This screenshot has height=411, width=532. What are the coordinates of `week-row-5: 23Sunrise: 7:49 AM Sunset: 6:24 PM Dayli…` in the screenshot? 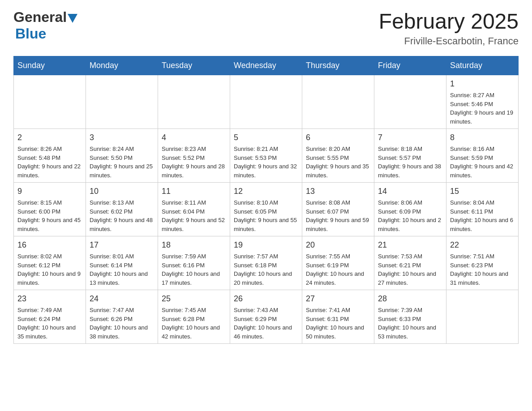 It's located at (266, 317).